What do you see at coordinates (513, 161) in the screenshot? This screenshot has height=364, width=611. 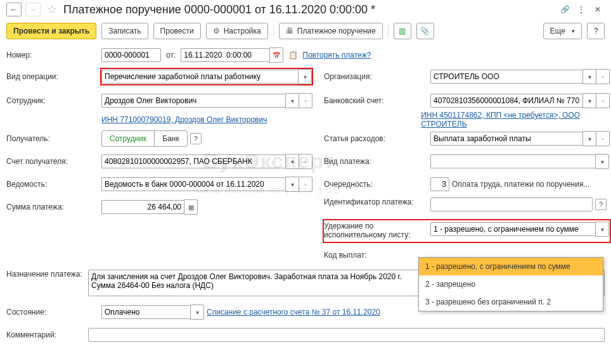 I see `pay-type-input` at bounding box center [513, 161].